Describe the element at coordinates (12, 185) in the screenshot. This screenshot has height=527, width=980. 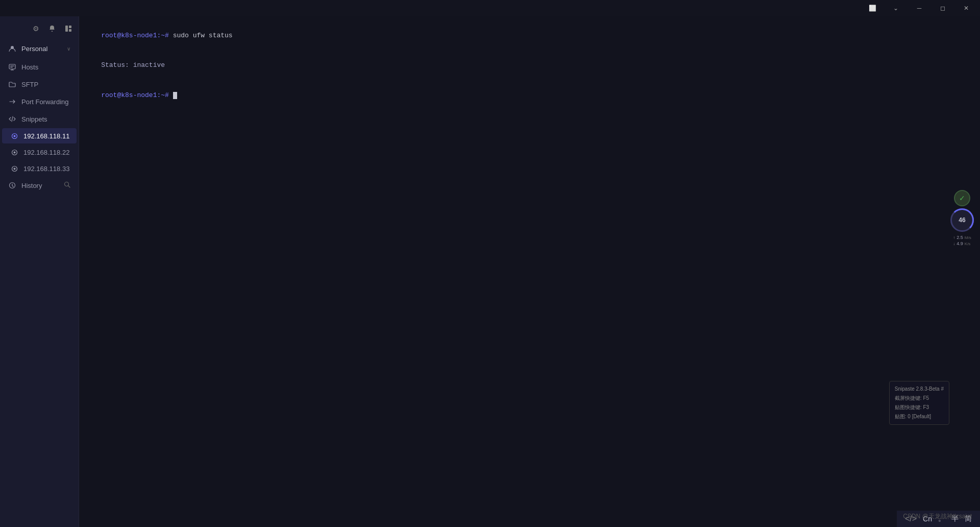
I see `history-icon` at that location.